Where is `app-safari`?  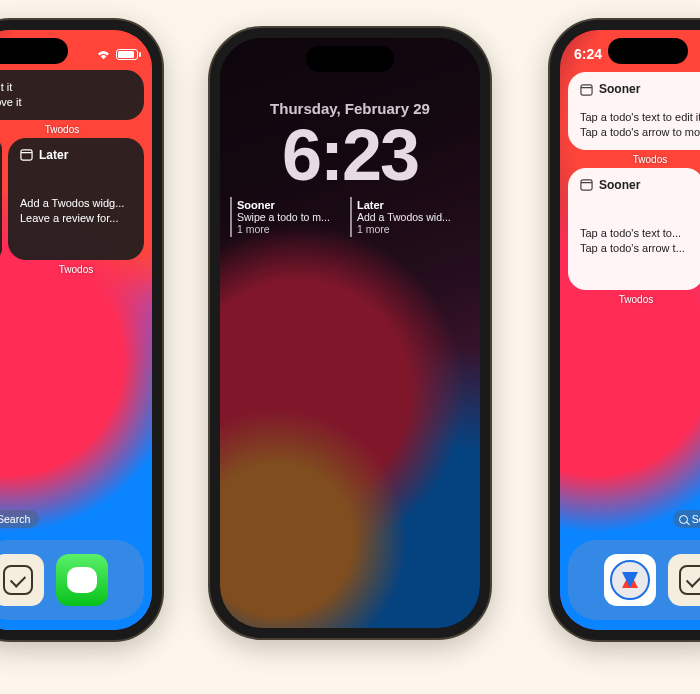
app-safari is located at coordinates (630, 580).